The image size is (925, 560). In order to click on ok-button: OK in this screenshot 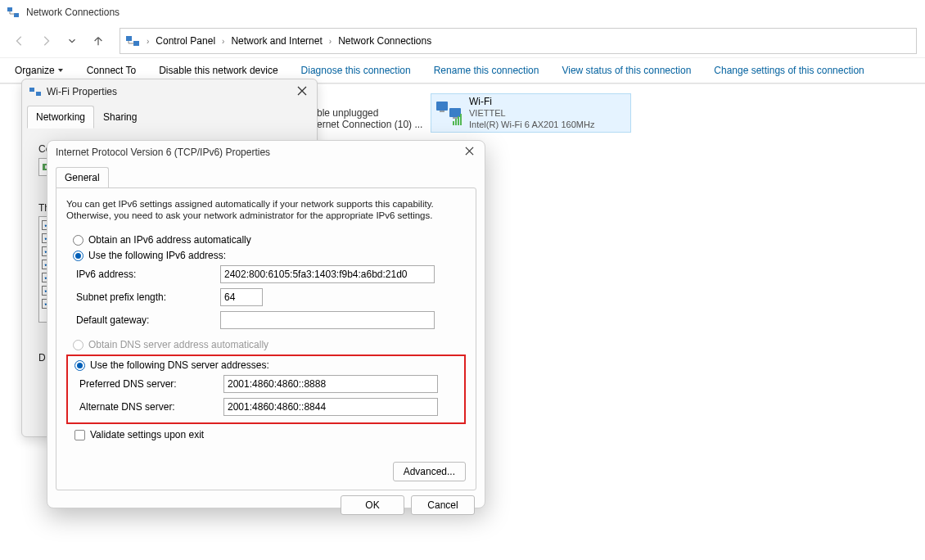, I will do `click(372, 505)`.